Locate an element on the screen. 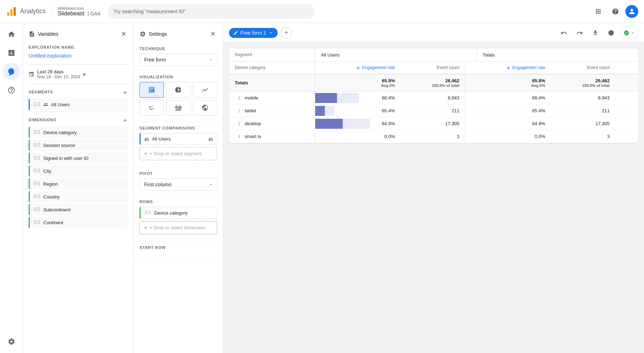 This screenshot has width=644, height=353. free-form-tab: Free form 1 is located at coordinates (253, 33).